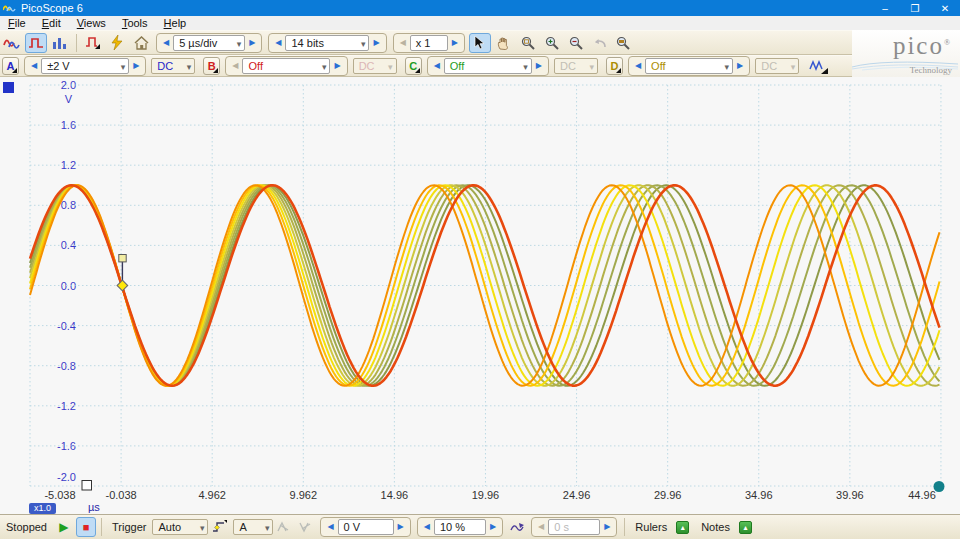 The height and width of the screenshot is (539, 960). What do you see at coordinates (278, 43) in the screenshot?
I see `resolution-decrease-icon: ◀` at bounding box center [278, 43].